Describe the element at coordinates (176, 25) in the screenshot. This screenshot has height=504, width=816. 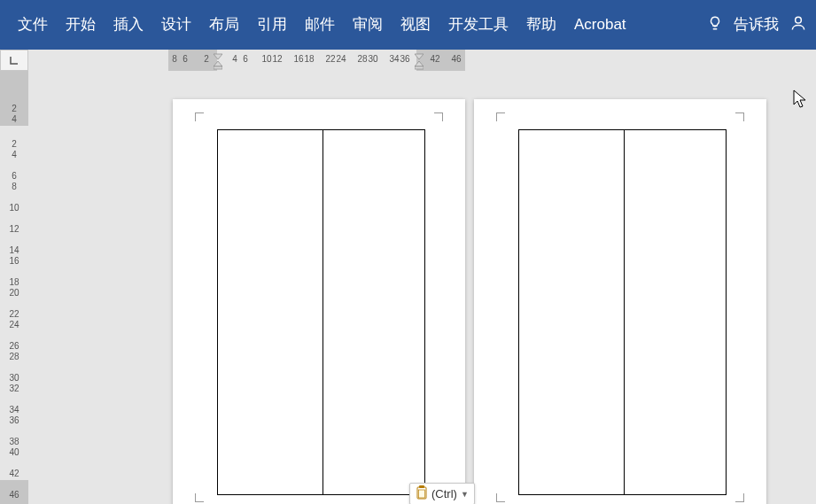
I see `tab-design: 设计` at that location.